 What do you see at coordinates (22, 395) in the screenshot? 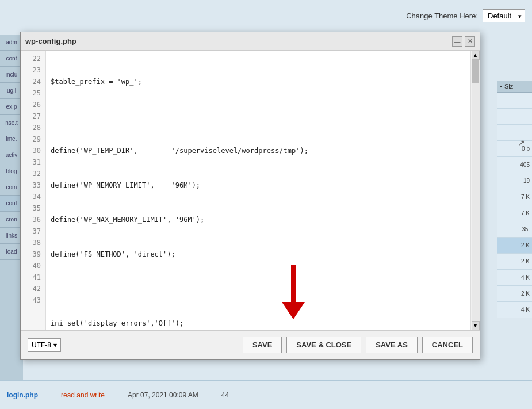
I see `bottom-filename: login.php` at bounding box center [22, 395].